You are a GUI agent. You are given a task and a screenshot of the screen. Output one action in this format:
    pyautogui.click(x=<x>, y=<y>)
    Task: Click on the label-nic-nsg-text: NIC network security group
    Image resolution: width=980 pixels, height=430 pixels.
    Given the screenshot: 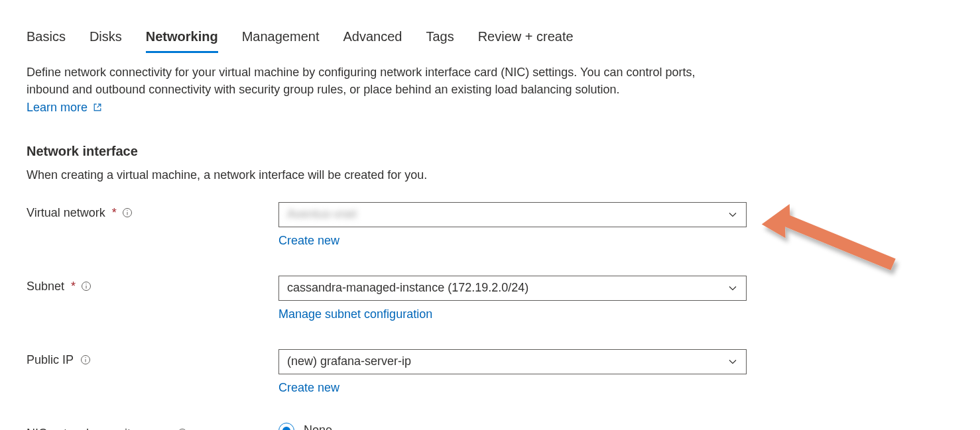 What is the action you would take?
    pyautogui.click(x=98, y=428)
    